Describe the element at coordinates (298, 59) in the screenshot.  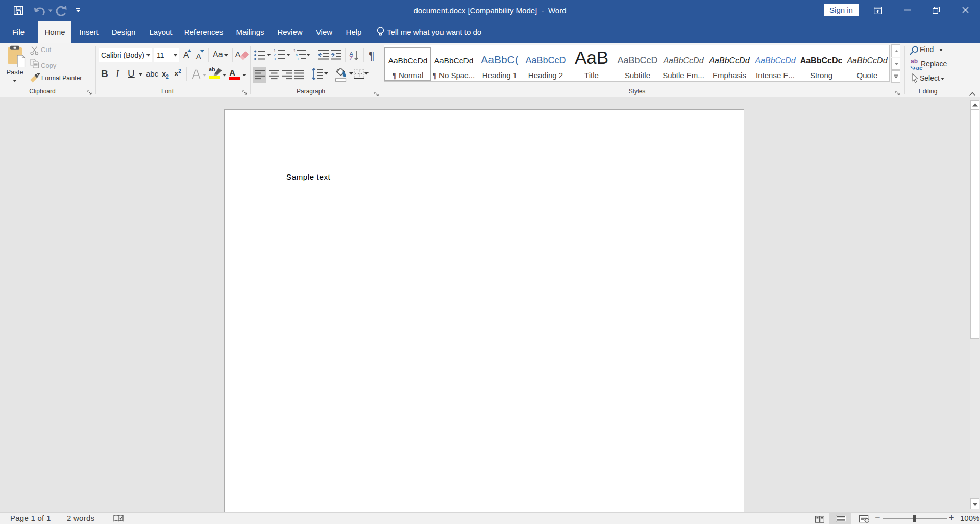
I see `svg-text: i` at that location.